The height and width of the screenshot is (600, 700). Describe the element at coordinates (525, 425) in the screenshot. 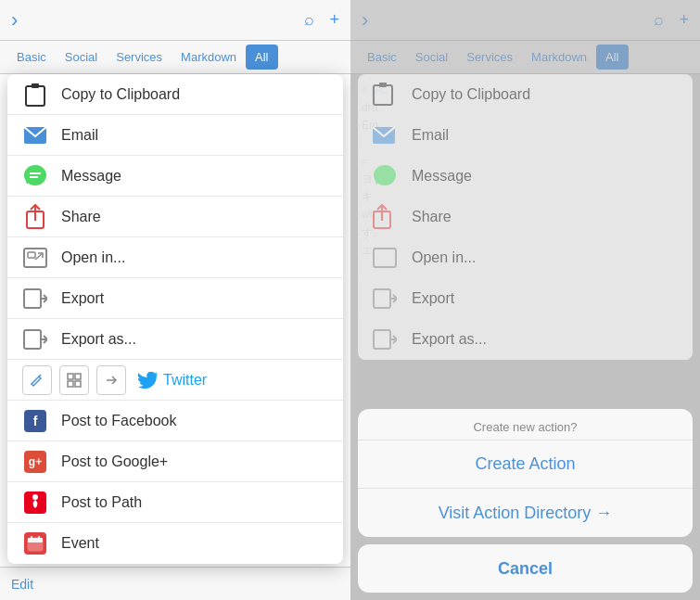

I see `action-sheet-title: Create new action?` at that location.